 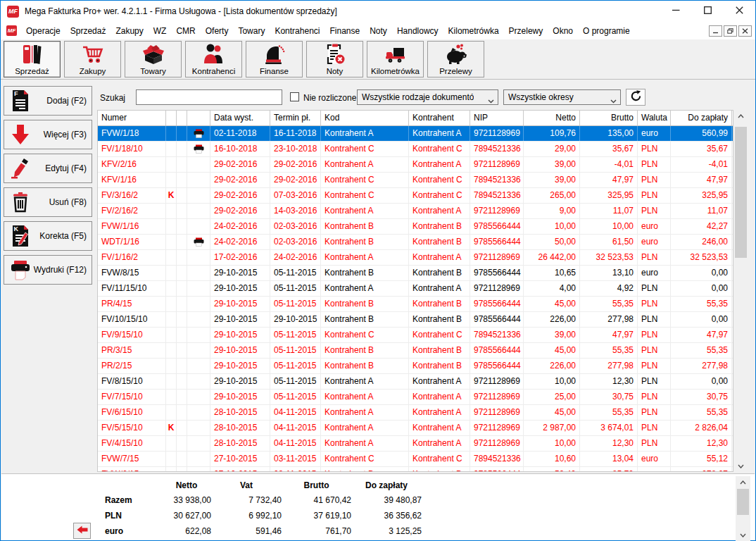 What do you see at coordinates (132, 258) in the screenshot?
I see `cell-numer: FV/1/16/2` at bounding box center [132, 258].